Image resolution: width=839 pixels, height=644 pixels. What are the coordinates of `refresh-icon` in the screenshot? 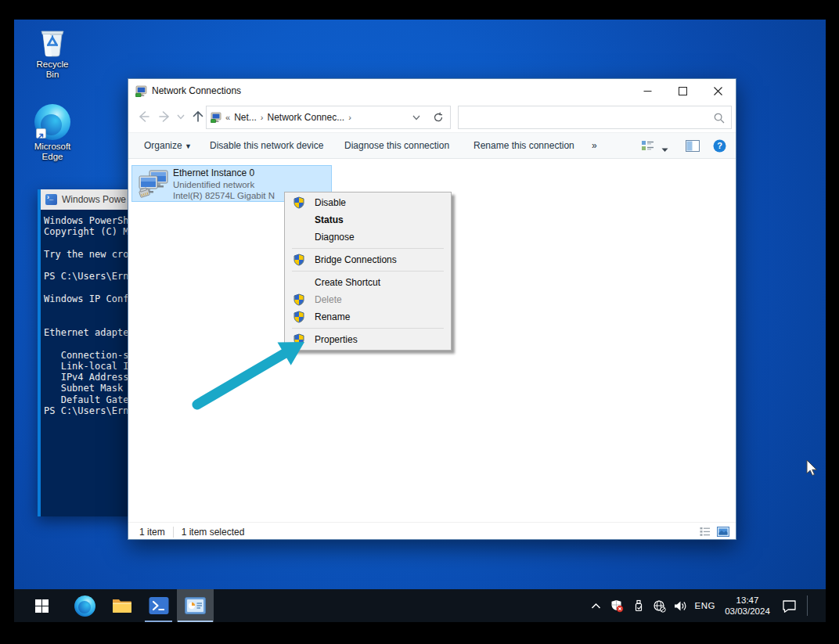 It's located at (438, 117).